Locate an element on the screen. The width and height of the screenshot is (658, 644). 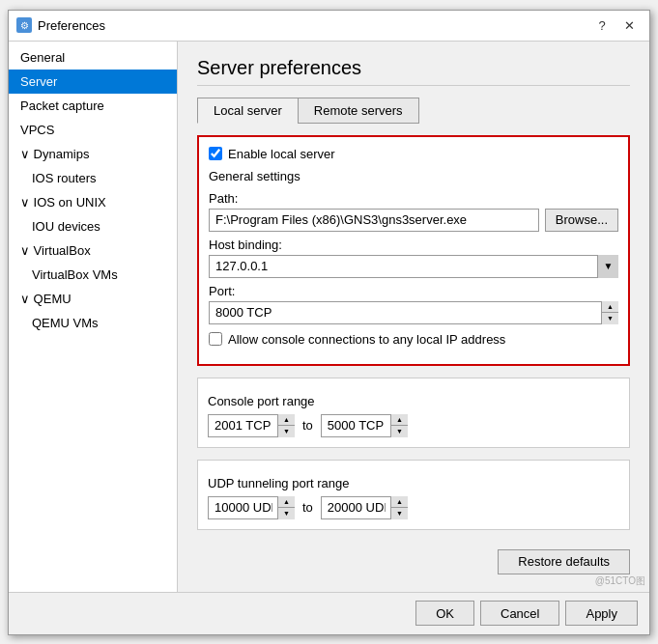
sidebar-item-ios-routers: IOS routers is located at coordinates (93, 178).